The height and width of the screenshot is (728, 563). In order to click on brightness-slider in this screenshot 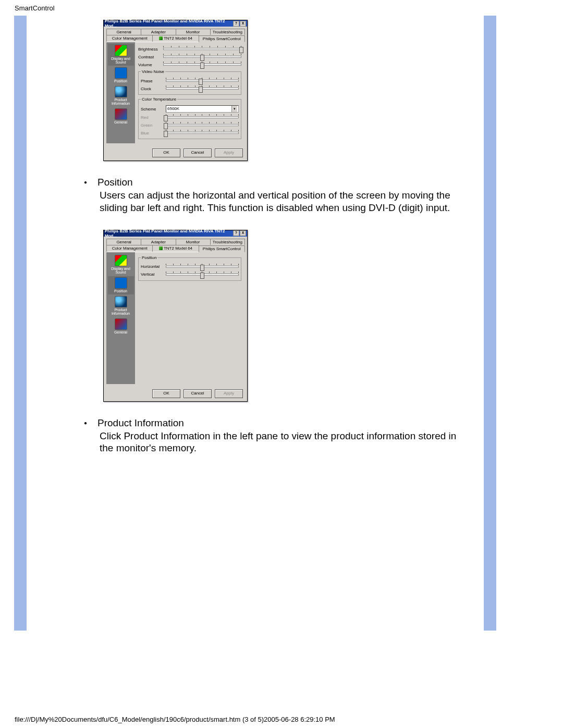, I will do `click(202, 49)`.